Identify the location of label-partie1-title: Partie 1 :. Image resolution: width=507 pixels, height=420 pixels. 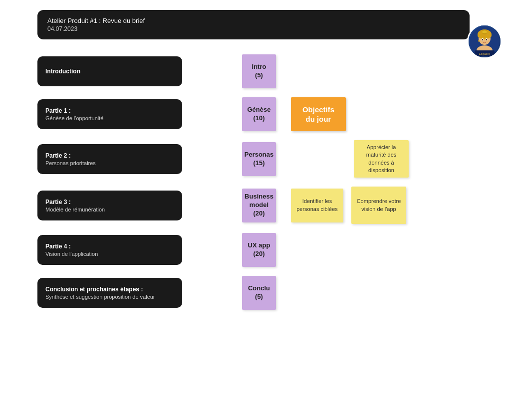
(110, 111).